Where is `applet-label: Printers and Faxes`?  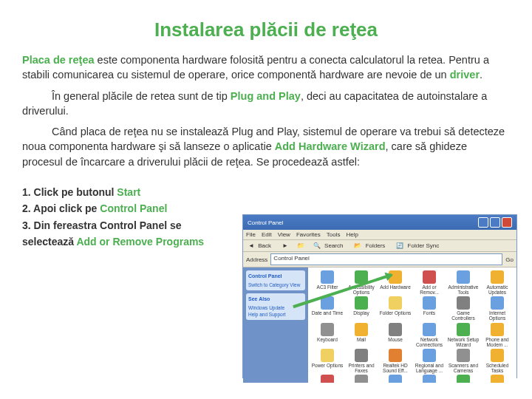 applet-label: Printers and Faxes is located at coordinates (361, 368).